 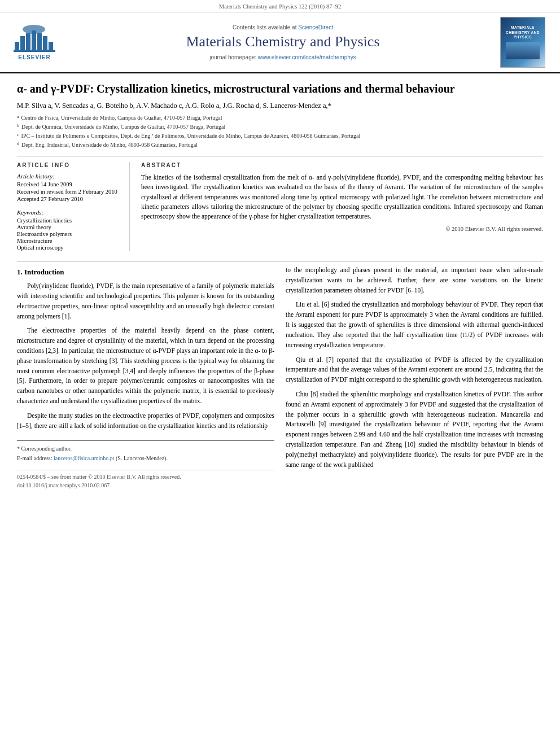 What do you see at coordinates (414, 430) in the screenshot?
I see `body-right-para-4: Chiu [8] studied the spherulitic morphol…` at bounding box center [414, 430].